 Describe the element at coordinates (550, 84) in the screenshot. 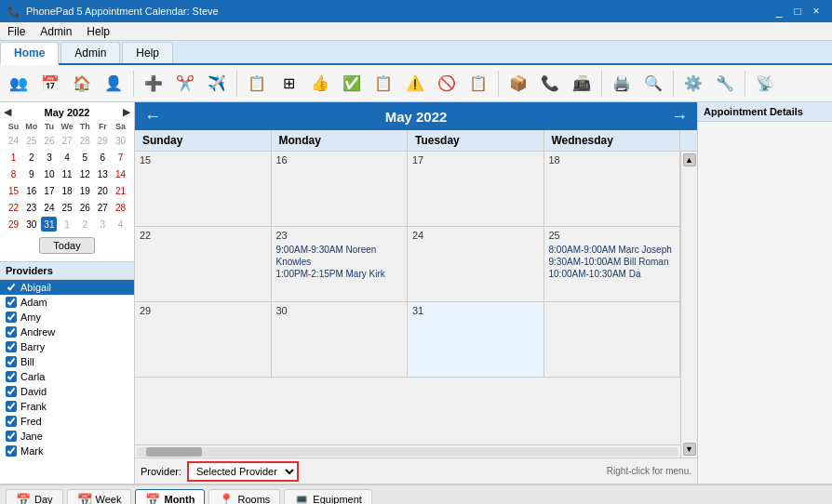

I see `toolbar-btn-phone: 📞` at that location.